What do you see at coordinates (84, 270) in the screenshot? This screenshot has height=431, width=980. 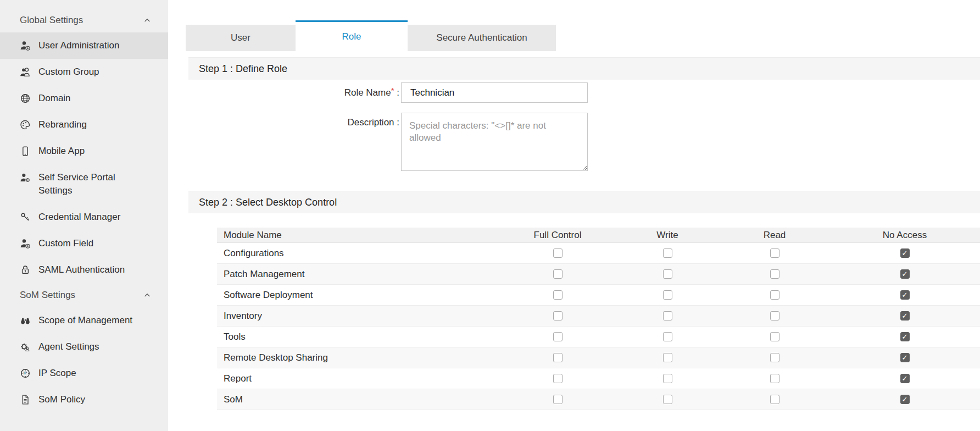 I see `sidebar-item-saml-authentication: SAML Authentication` at bounding box center [84, 270].